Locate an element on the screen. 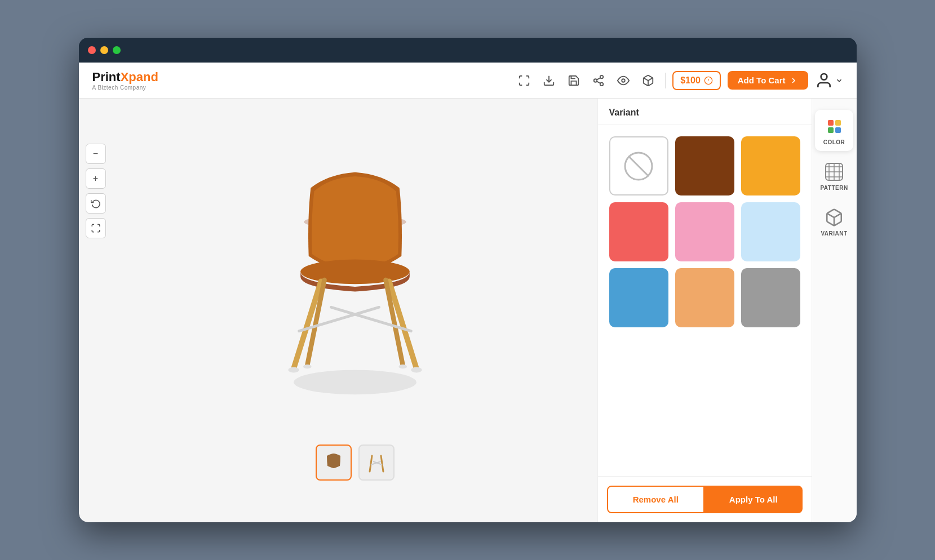 The width and height of the screenshot is (935, 560). share-icon is located at coordinates (599, 81).